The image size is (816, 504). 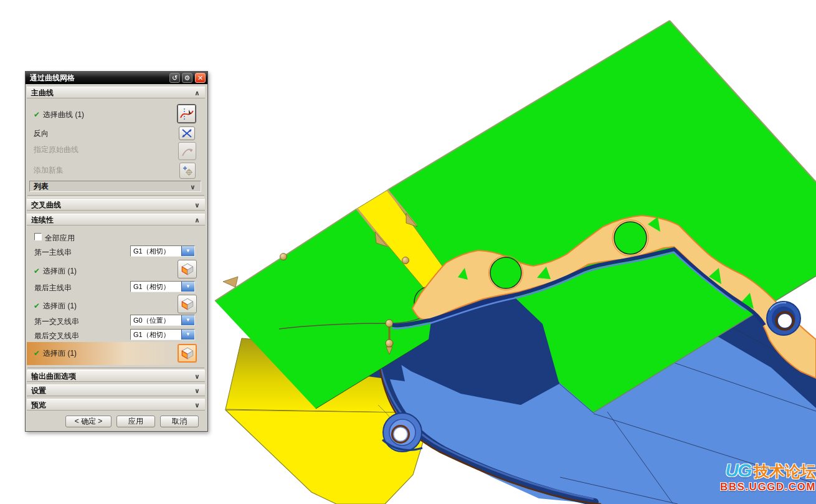 What do you see at coordinates (57, 321) in the screenshot?
I see `first-cross-label: 第一交叉线串` at bounding box center [57, 321].